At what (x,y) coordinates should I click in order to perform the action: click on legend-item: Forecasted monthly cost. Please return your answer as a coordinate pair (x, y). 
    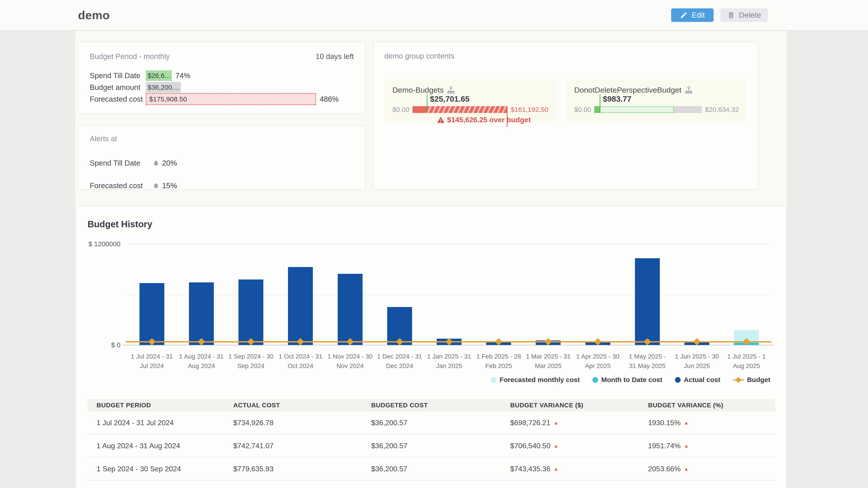
    Looking at the image, I should click on (535, 380).